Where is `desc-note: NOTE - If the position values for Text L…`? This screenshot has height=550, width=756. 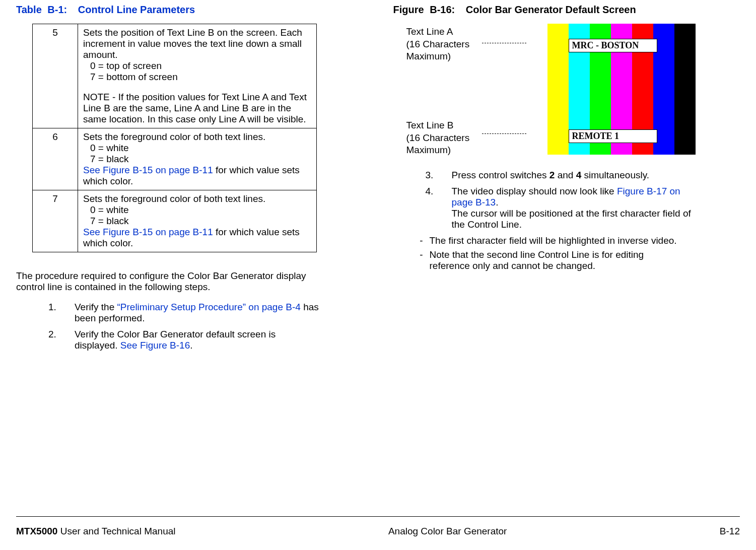
desc-note: NOTE - If the position values for Text L… is located at coordinates (197, 108).